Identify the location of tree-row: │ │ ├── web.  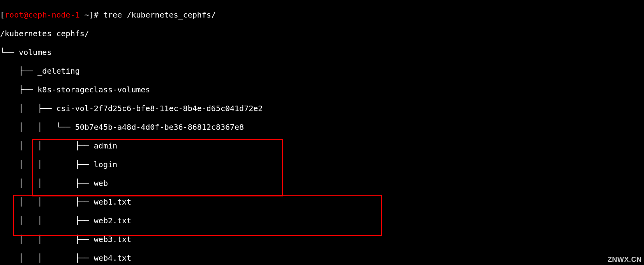
(322, 183).